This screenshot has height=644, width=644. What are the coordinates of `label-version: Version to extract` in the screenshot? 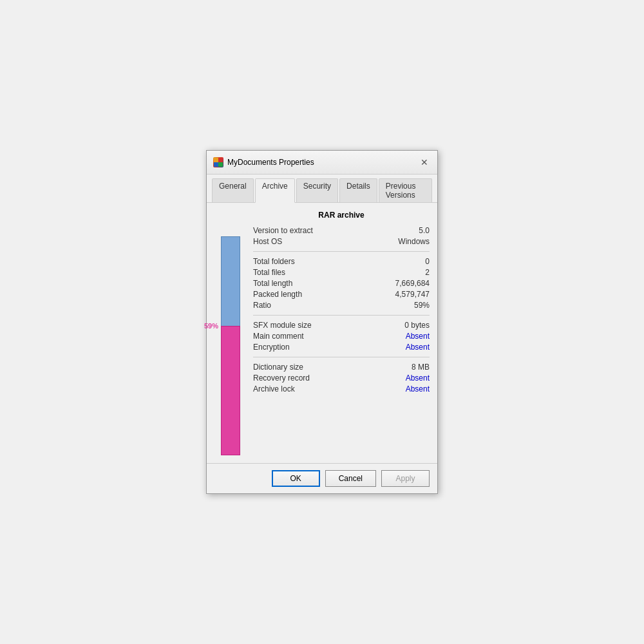 It's located at (283, 231).